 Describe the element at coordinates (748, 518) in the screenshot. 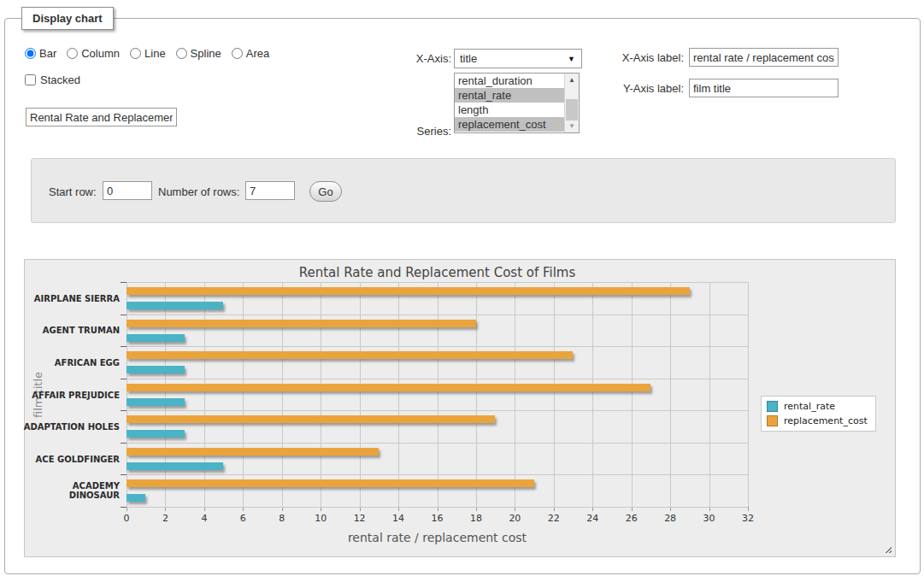

I see `x-tick-label: 32` at that location.